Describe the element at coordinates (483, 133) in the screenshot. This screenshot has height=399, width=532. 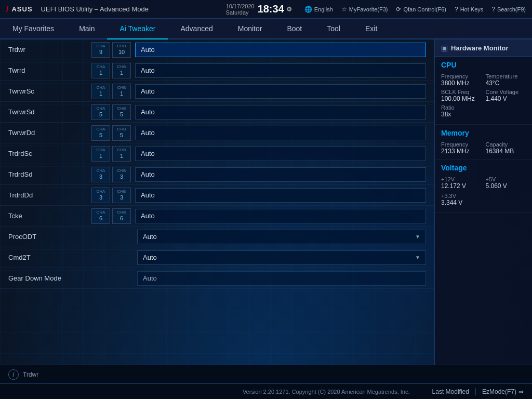
I see `memory-title: Memory` at that location.